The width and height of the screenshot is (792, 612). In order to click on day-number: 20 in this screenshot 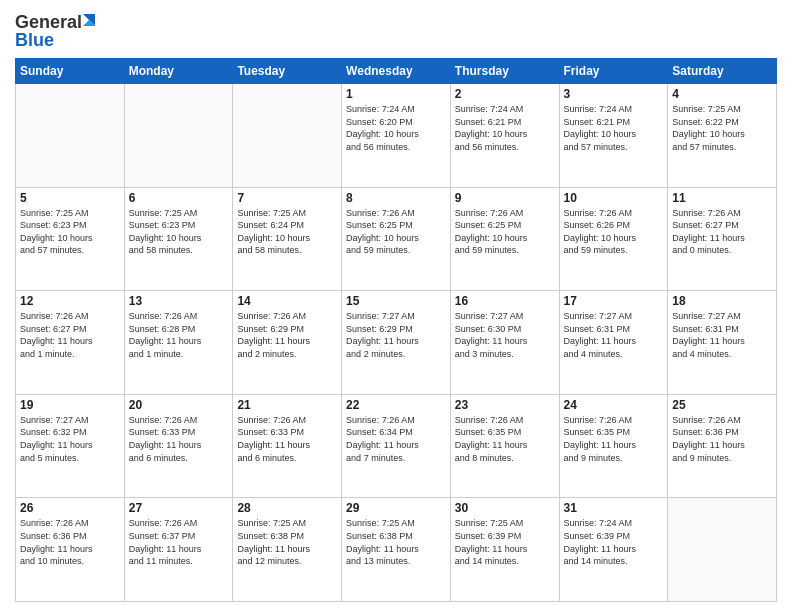, I will do `click(179, 405)`.